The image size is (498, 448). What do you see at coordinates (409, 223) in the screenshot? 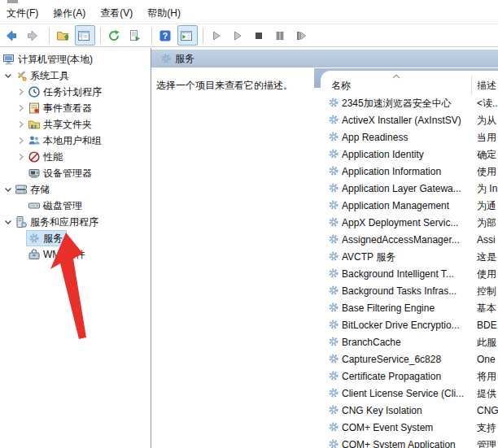
I see `service-row: AppX Deployment Servic...为部` at bounding box center [409, 223].